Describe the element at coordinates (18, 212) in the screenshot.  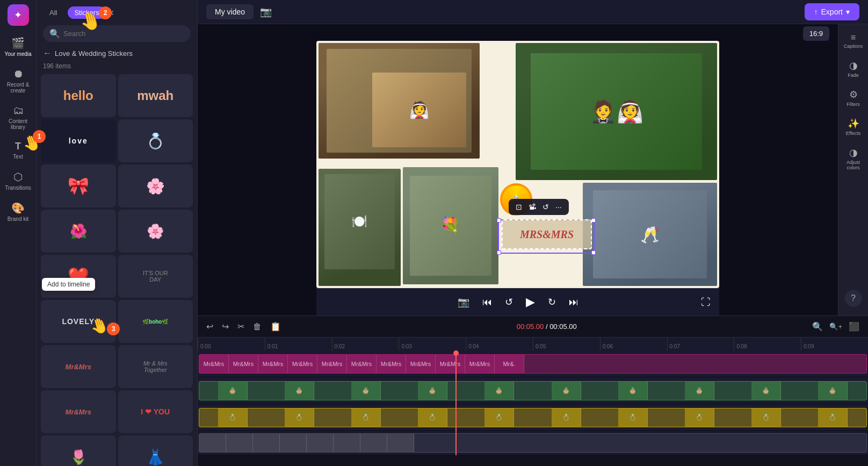
I see `sidebar-item-brand-kit: 🎨 Brand kit` at that location.